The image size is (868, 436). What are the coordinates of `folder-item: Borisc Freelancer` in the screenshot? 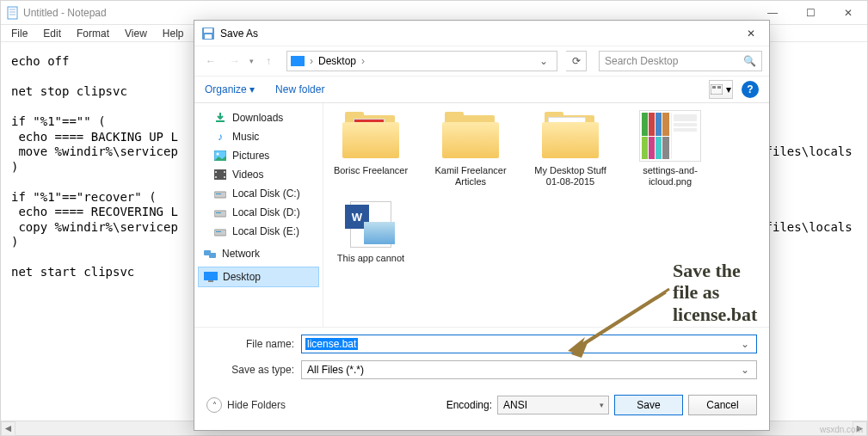 It's located at (371, 149).